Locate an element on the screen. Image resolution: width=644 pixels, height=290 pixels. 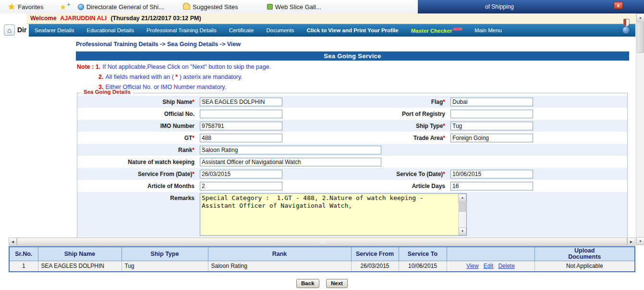
view-link: View is located at coordinates (473, 266).